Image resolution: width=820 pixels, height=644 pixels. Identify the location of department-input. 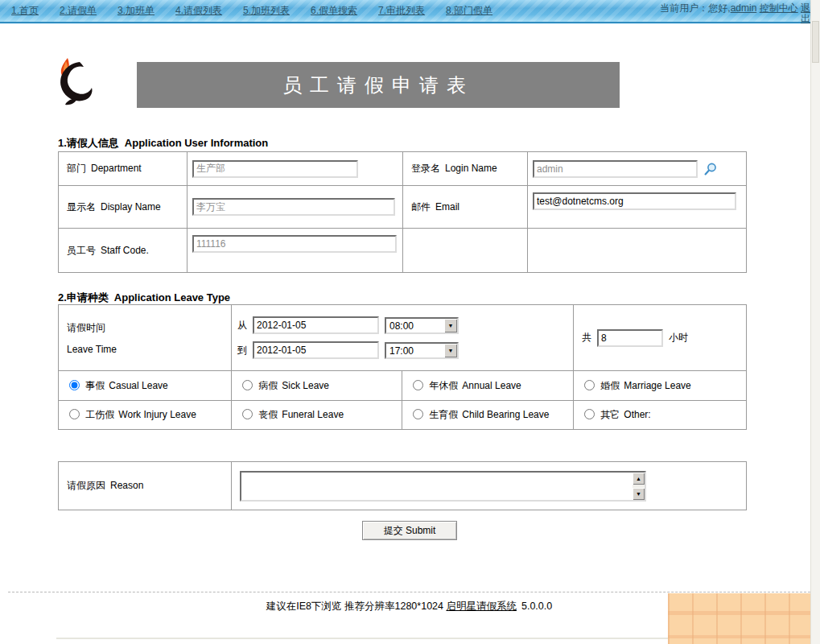
(275, 169).